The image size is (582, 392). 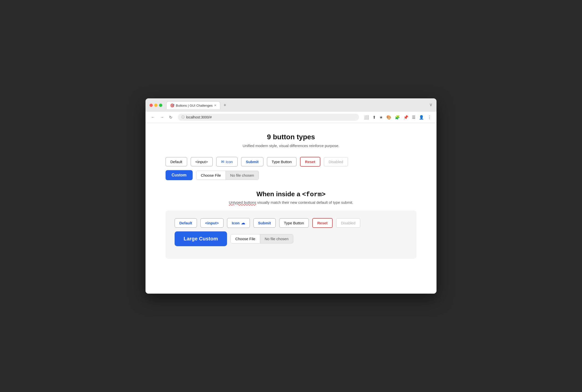 What do you see at coordinates (291, 117) in the screenshot?
I see `nav-bar: ← → ↻ ⓘ localhost:3000/# ⬜ ⬆ ★ 🎨 🧩 📌 ☰ 👤…` at bounding box center [291, 117].